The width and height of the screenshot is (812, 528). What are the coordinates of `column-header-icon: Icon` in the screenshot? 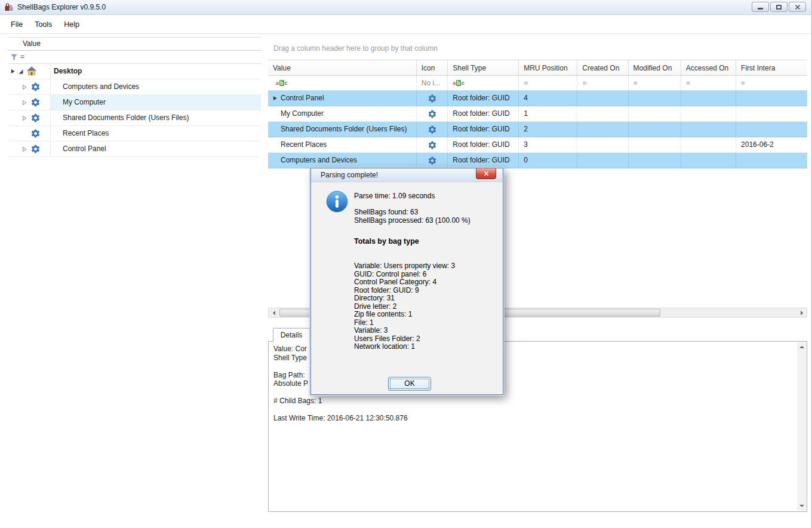 It's located at (432, 68).